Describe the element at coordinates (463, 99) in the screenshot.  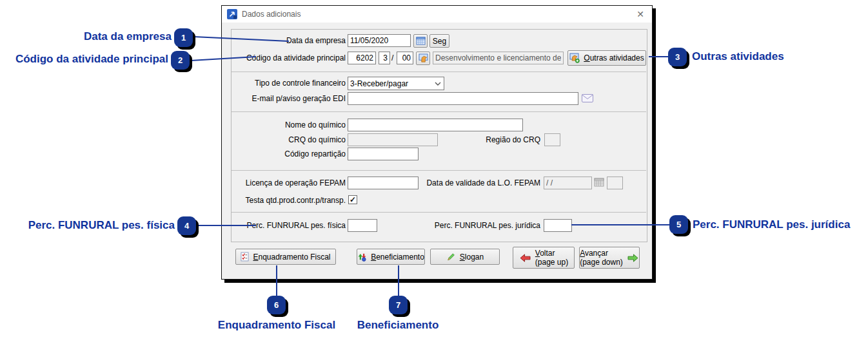
I see `email-edi-input` at that location.